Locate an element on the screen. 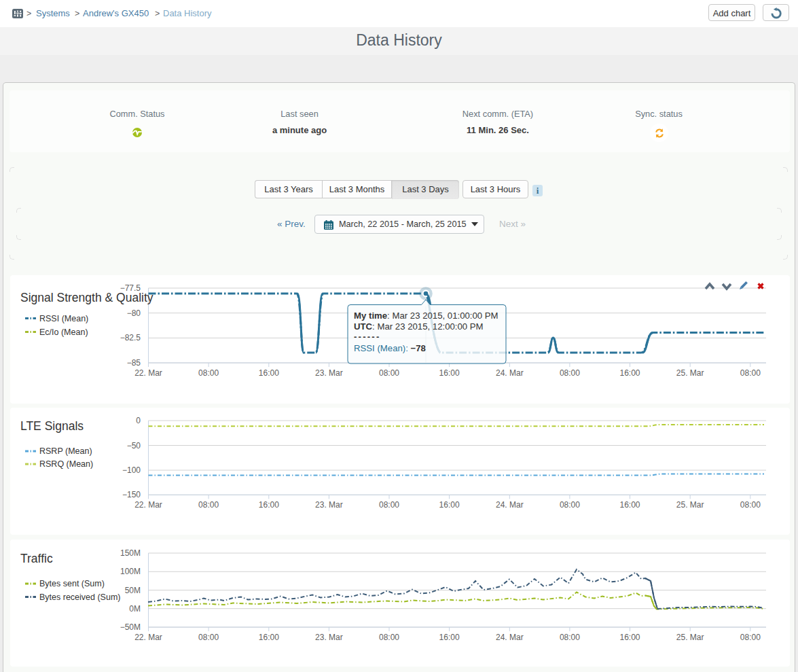 Image resolution: width=798 pixels, height=672 pixels. svg-text: 150M is located at coordinates (130, 553).